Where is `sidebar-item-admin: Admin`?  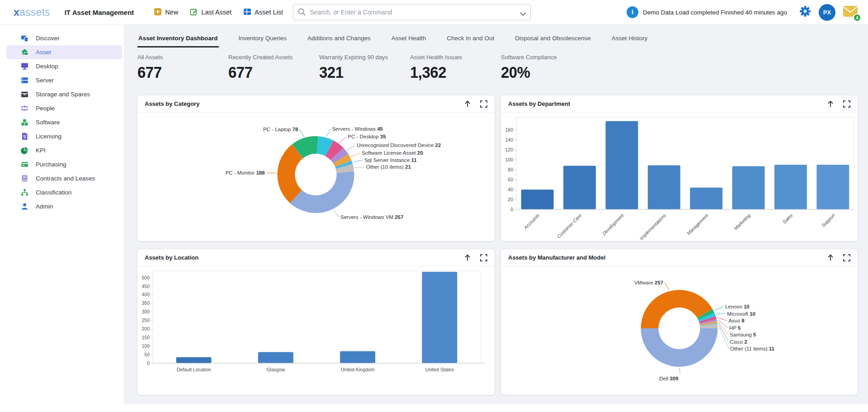
sidebar-item-admin: Admin is located at coordinates (64, 206).